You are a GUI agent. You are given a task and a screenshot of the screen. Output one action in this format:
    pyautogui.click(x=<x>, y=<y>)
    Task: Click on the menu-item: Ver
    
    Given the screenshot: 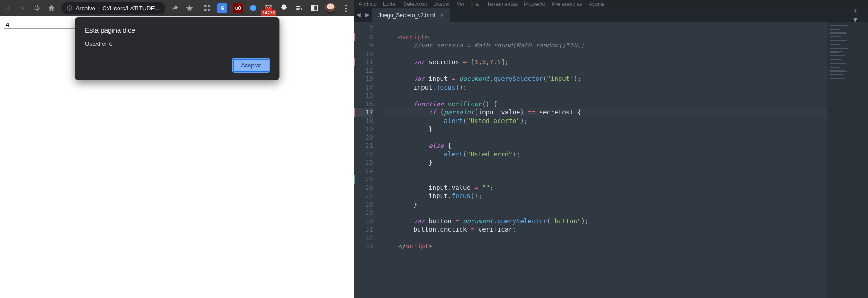 What is the action you would take?
    pyautogui.click(x=461, y=4)
    